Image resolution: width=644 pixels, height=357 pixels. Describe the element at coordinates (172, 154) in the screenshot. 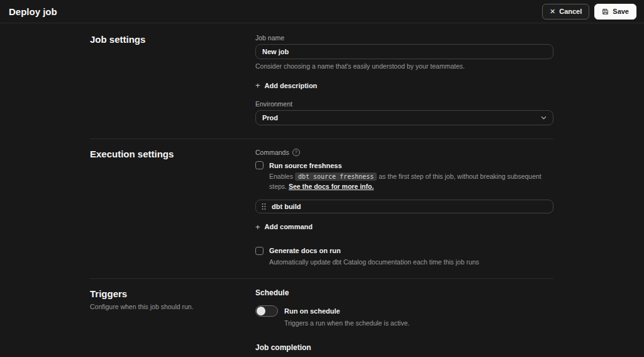

I see `execution-settings-heading: Execution settings` at that location.